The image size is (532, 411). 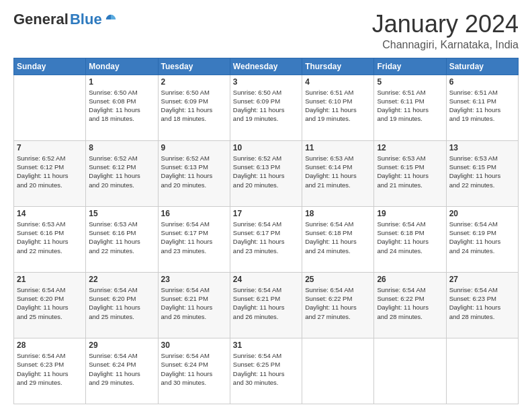 What do you see at coordinates (266, 305) in the screenshot?
I see `calendar-cell: 24Sunrise: 6:54 AMSunset: 6:21 PMDayligh…` at bounding box center [266, 305].